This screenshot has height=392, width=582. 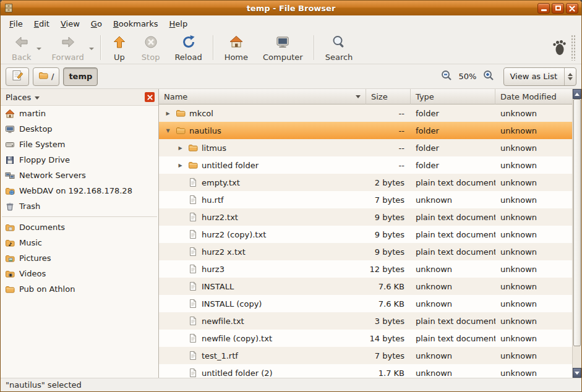 What do you see at coordinates (366, 113) in the screenshot?
I see `table-row: ▶ mkcol -- folder unknown` at bounding box center [366, 113].